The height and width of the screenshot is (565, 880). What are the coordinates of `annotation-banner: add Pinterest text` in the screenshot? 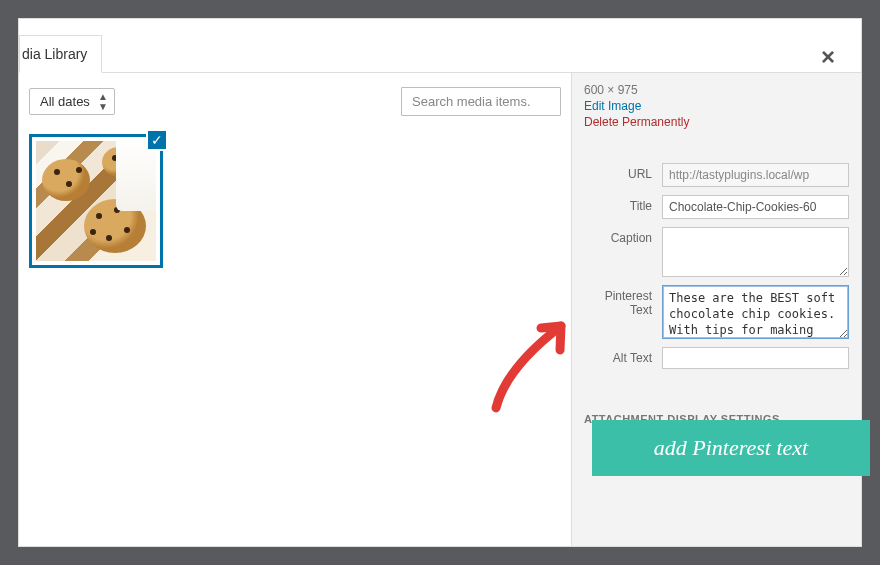 It's located at (731, 448).